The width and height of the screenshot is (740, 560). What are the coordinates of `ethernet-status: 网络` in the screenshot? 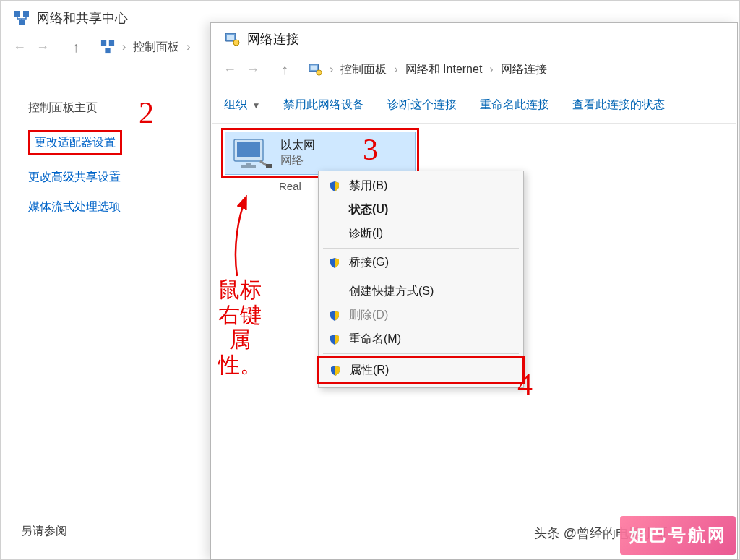 It's located at (298, 160).